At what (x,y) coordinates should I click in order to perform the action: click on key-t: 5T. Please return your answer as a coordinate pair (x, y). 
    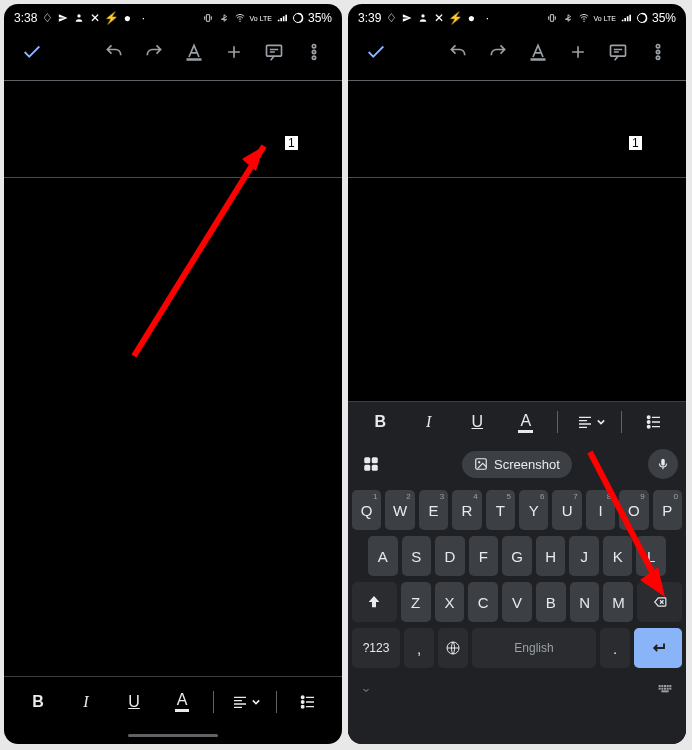
    Looking at the image, I should click on (500, 510).